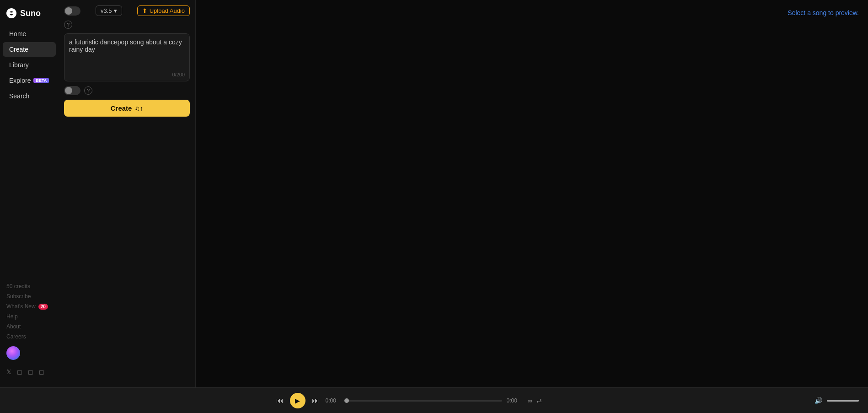 The height and width of the screenshot is (413, 868). I want to click on play-icon: ▶, so click(297, 401).